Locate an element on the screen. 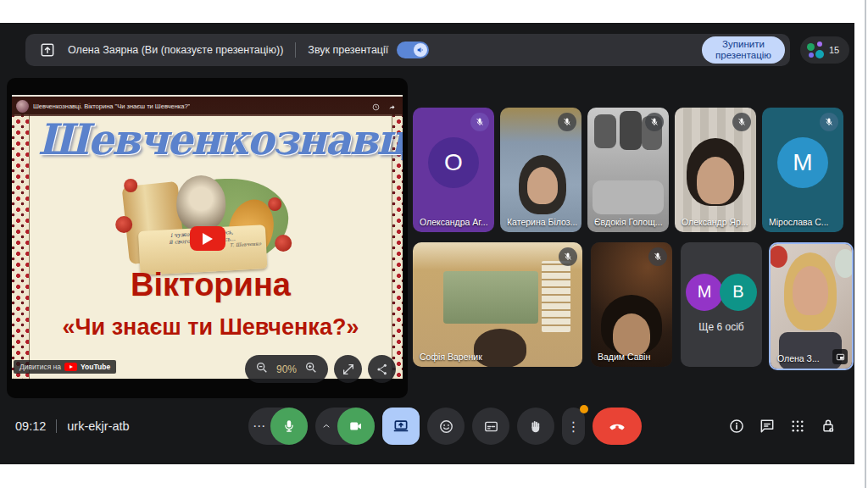 This screenshot has height=488, width=868. captions-button is located at coordinates (491, 426).